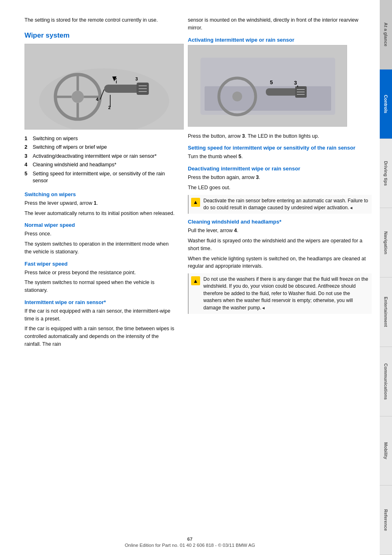 The image size is (392, 555). Describe the element at coordinates (386, 312) in the screenshot. I see `tab-entertainment: Entertainment` at that location.